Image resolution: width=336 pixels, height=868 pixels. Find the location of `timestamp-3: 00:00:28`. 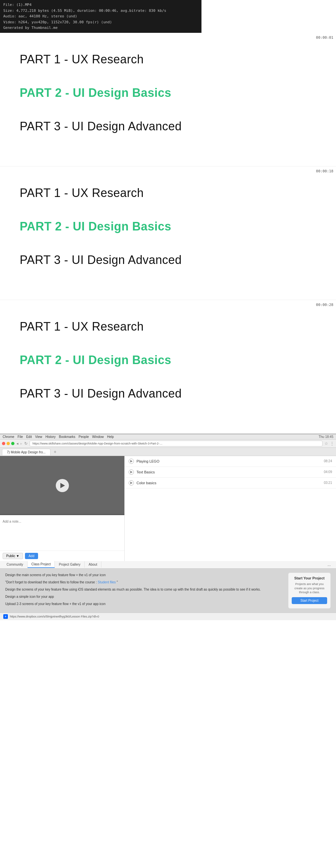

timestamp-3: 00:00:28 is located at coordinates (325, 305).